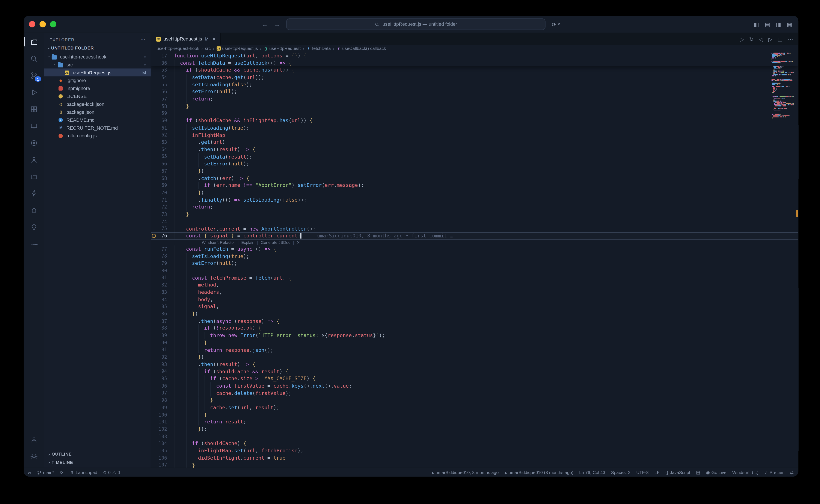 Image resolution: width=820 pixels, height=504 pixels. What do you see at coordinates (475, 256) in the screenshot?
I see `code-line-78: 78 setIsLoading(true);` at bounding box center [475, 256].